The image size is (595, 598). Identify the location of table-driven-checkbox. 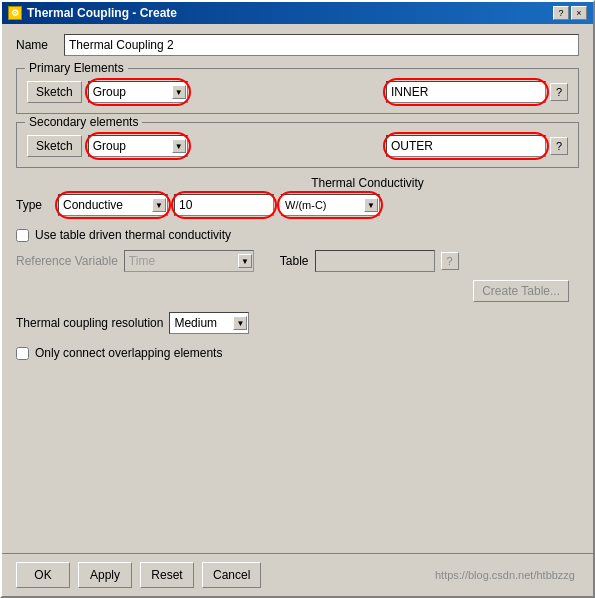
(22, 236).